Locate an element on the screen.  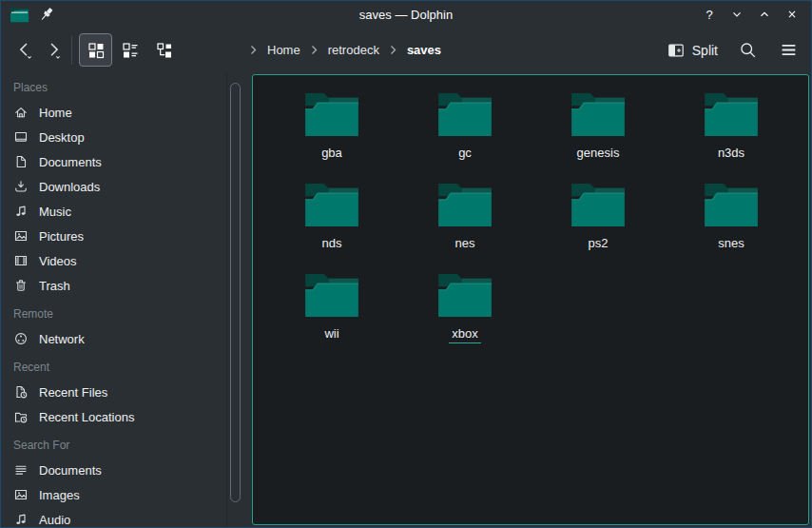
folder-item-wii: wii is located at coordinates (332, 316).